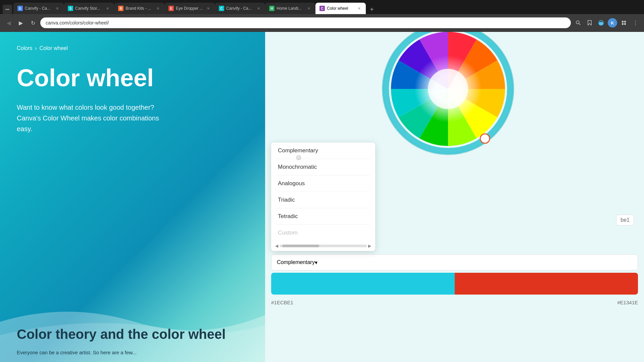 This screenshot has width=644, height=362. Describe the element at coordinates (601, 23) in the screenshot. I see `edge-logo` at that location.